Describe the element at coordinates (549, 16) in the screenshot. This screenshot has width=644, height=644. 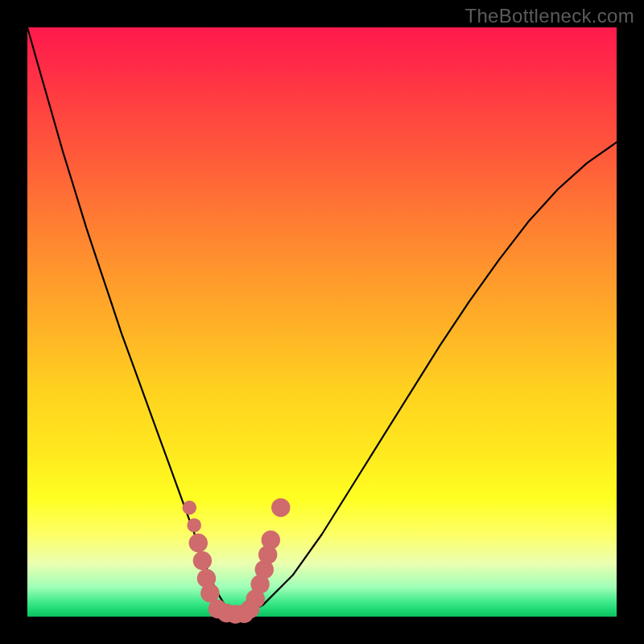
I see `watermark-text: TheBottleneck.com` at that location.